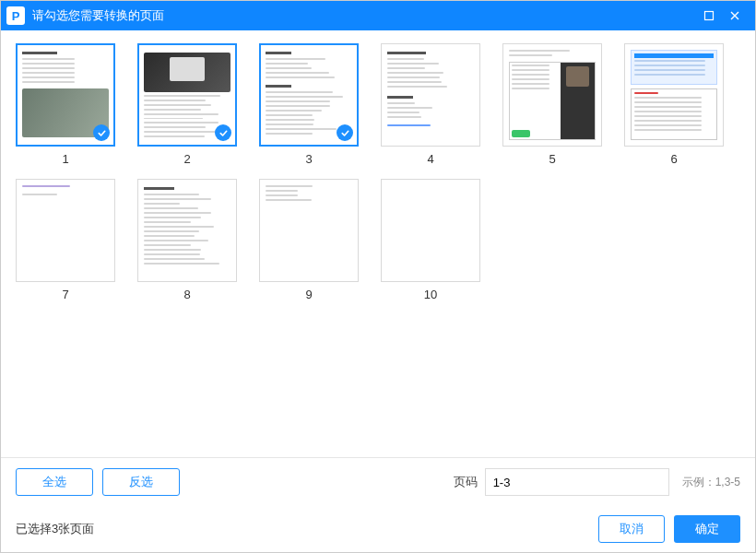 This screenshot has width=756, height=553. Describe the element at coordinates (712, 483) in the screenshot. I see `pagerange-example: 示例：1,3-5` at that location.